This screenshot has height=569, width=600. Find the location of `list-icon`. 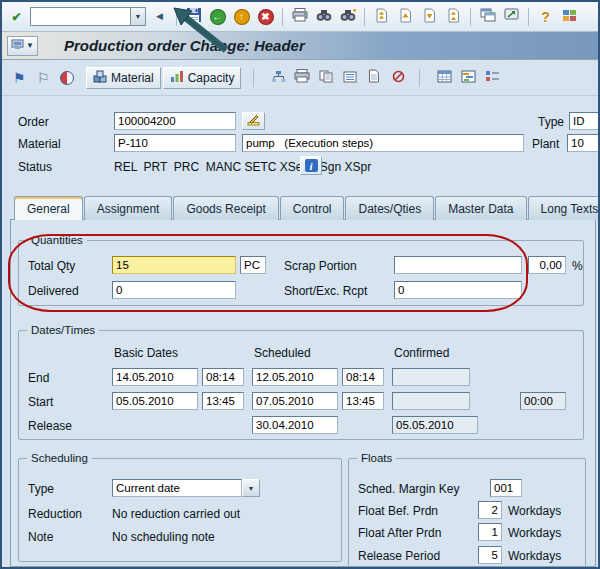

list-icon is located at coordinates (350, 78).